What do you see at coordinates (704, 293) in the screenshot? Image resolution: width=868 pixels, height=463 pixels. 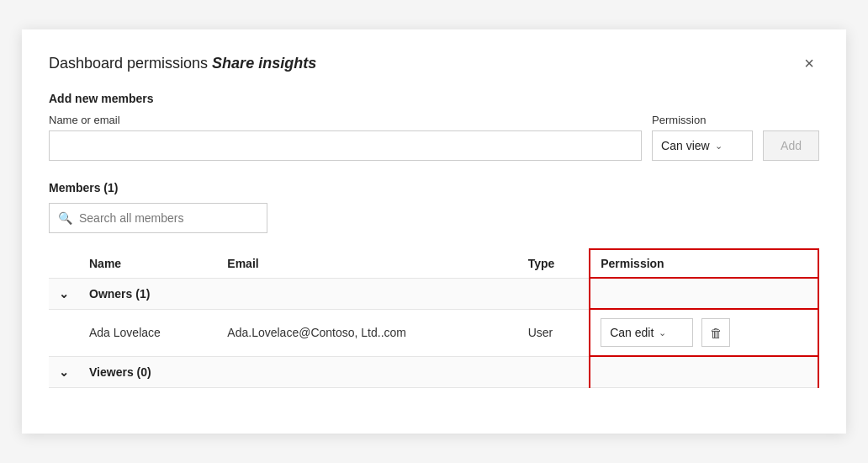 I see `group-permission-owners` at bounding box center [704, 293].